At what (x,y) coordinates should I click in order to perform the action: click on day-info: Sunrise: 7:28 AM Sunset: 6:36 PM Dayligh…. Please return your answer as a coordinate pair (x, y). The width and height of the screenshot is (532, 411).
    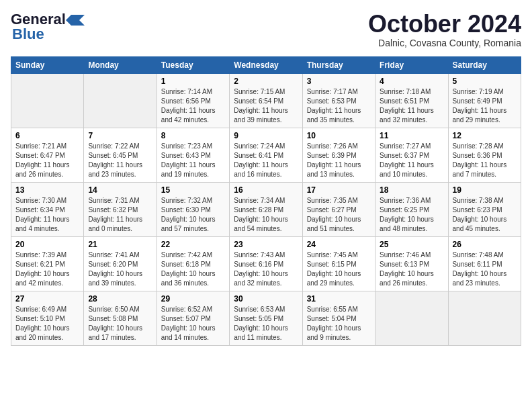
    Looking at the image, I should click on (485, 161).